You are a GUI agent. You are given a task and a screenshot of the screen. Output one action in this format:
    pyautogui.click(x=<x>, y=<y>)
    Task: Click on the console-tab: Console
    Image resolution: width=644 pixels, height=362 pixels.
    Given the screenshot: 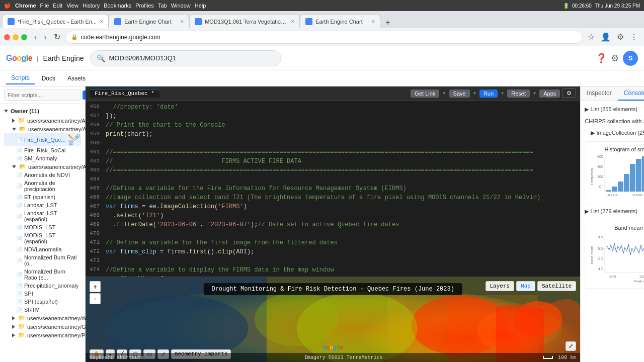 What is the action you would take?
    pyautogui.click(x=631, y=94)
    